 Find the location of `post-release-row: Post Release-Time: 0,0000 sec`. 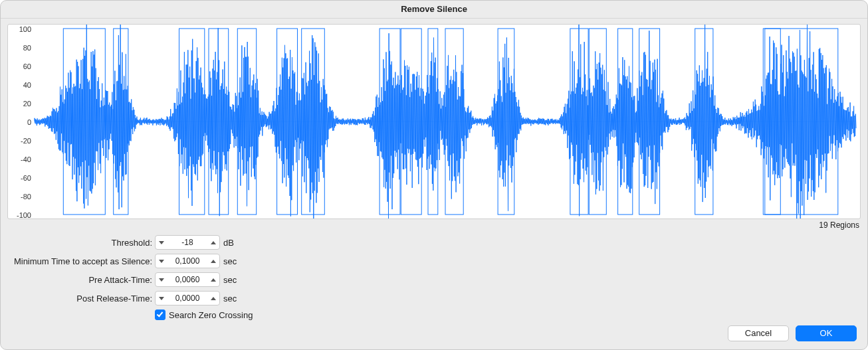

post-release-row: Post Release-Time: 0,0000 sec is located at coordinates (434, 298).